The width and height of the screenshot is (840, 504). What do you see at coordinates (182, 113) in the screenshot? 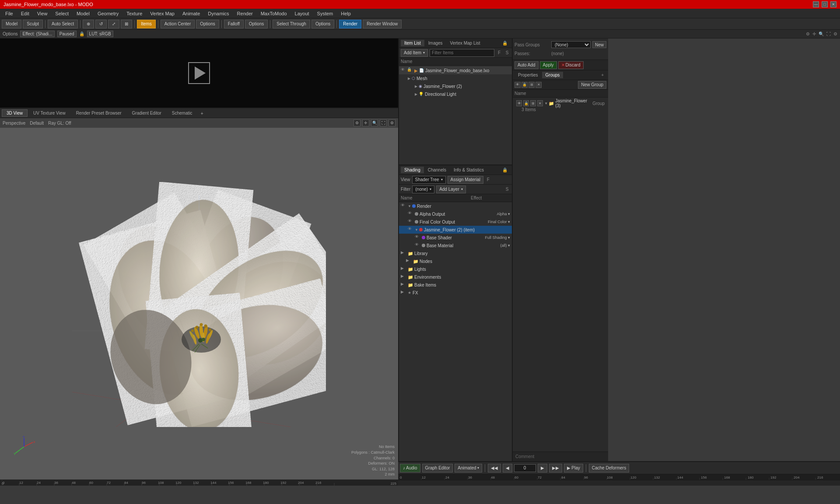
I see `tab-schematic: Schematic` at bounding box center [182, 113].